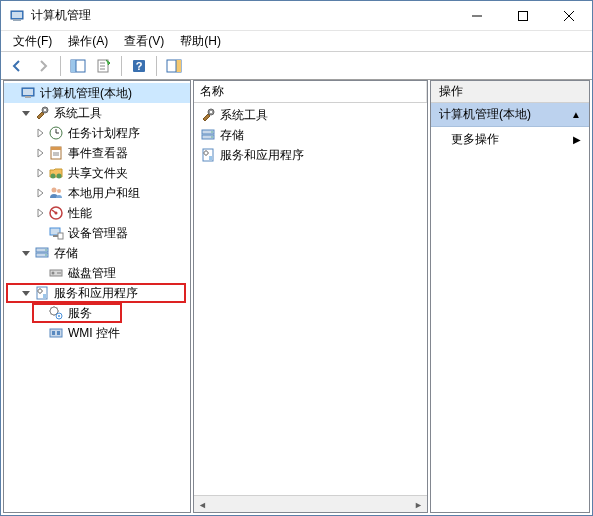 This screenshot has width=593, height=516. Describe the element at coordinates (66, 254) in the screenshot. I see `tree-storage-label: 存储` at that location.